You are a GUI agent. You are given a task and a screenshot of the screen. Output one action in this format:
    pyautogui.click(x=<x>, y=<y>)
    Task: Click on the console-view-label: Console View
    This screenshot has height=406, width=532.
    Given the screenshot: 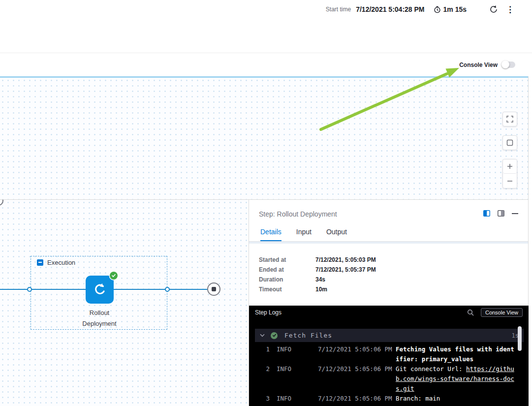 What is the action you would take?
    pyautogui.click(x=478, y=65)
    